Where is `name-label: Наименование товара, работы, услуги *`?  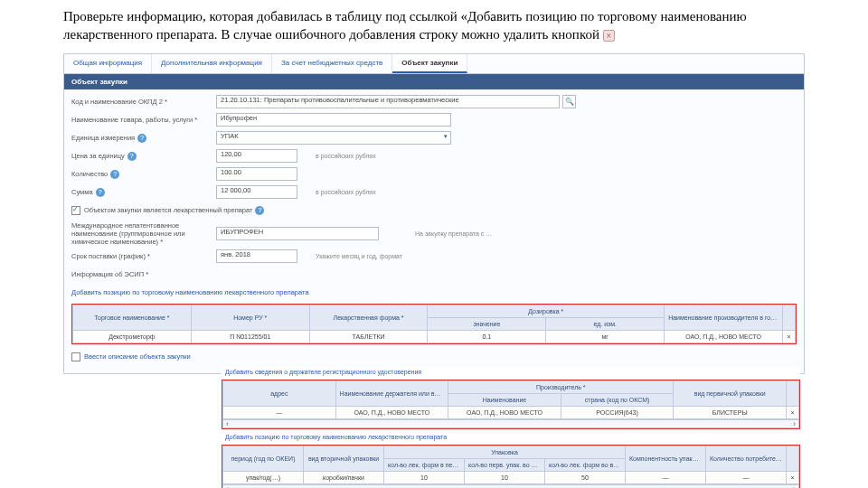
name-label: Наименование товара, работы, услуги * is located at coordinates (144, 119).